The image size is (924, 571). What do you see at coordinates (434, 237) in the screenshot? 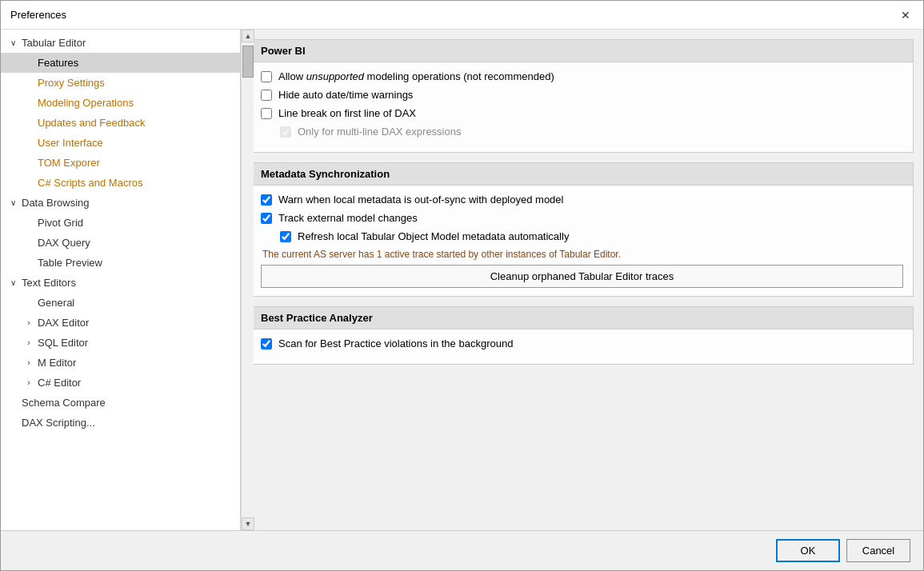
I see `refresh-tom-label: Refresh local Tabular Object Model metad…` at bounding box center [434, 237].